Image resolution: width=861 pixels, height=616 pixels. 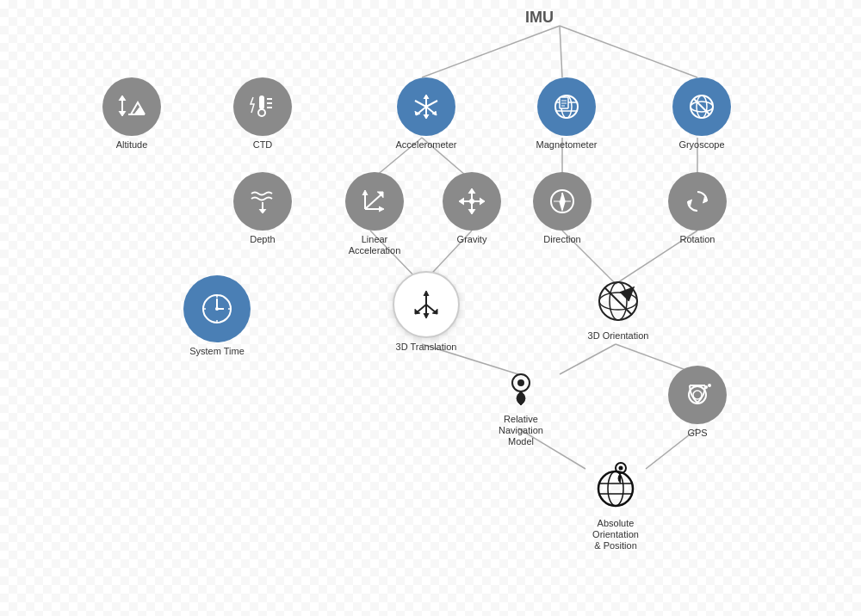 What do you see at coordinates (616, 535) in the screenshot?
I see `node-absolute-orientation-label: AbsoluteOrientation& Position` at bounding box center [616, 535].